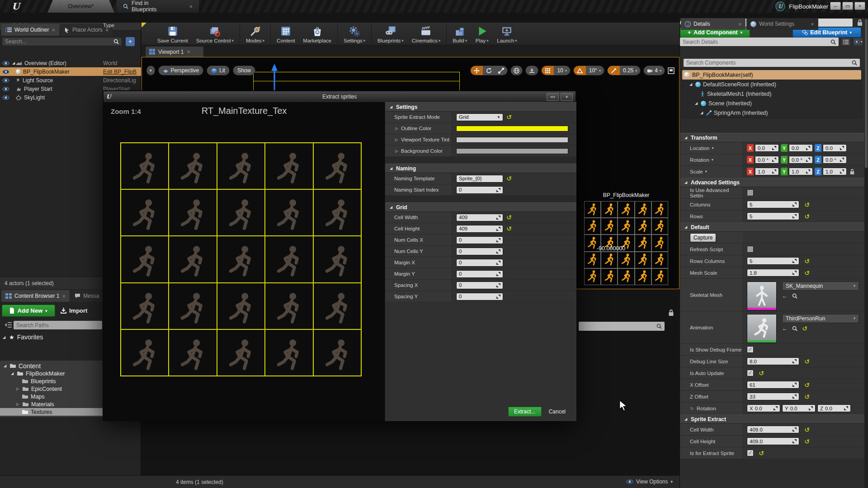 The width and height of the screenshot is (868, 488). I want to click on surface-snap-button, so click(532, 70).